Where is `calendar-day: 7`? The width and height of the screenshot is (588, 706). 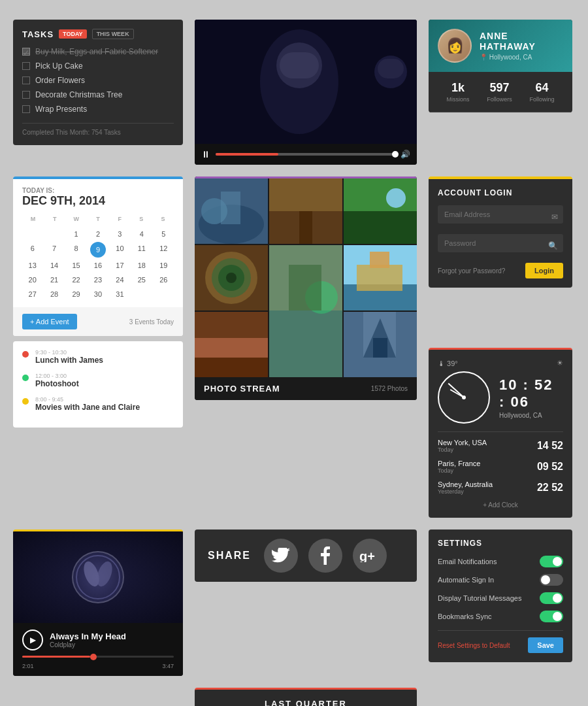 calendar-day: 7 is located at coordinates (54, 250).